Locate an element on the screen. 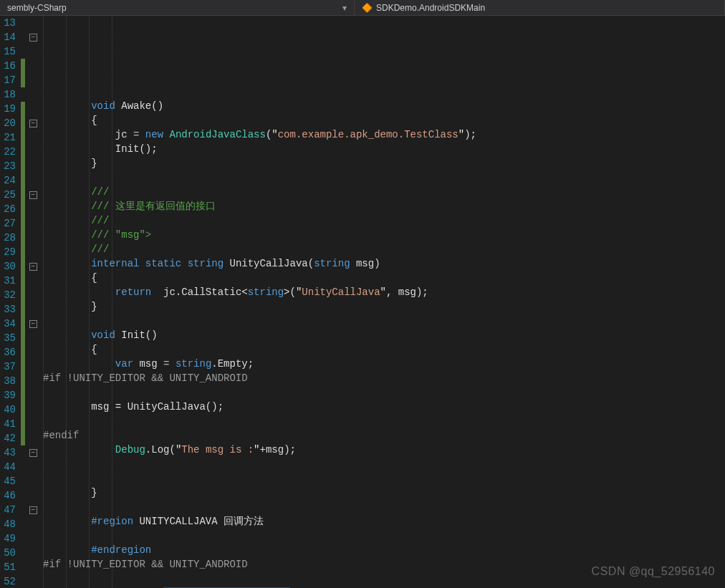 The height and width of the screenshot is (588, 725). code-line: void Awake() is located at coordinates (384, 106).